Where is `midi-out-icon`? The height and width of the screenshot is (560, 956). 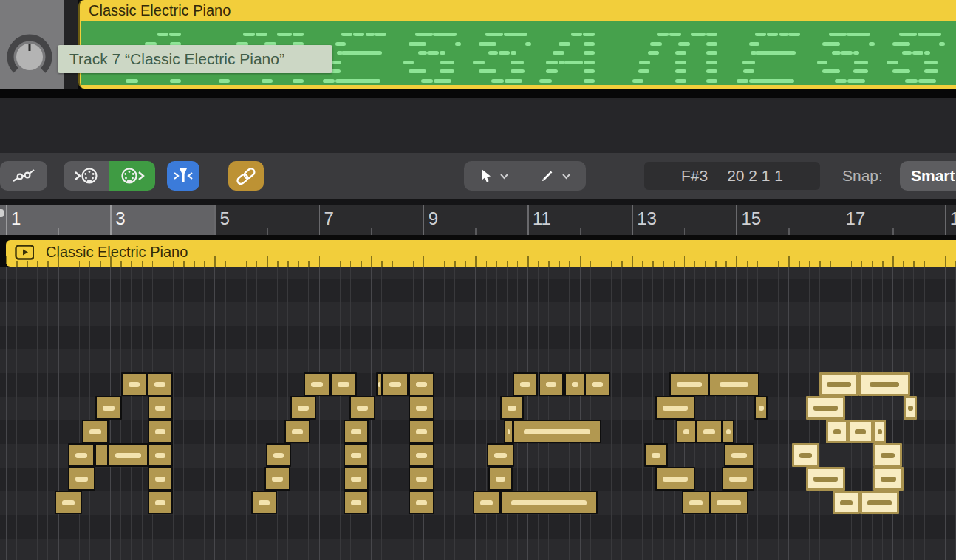
midi-out-icon is located at coordinates (132, 176).